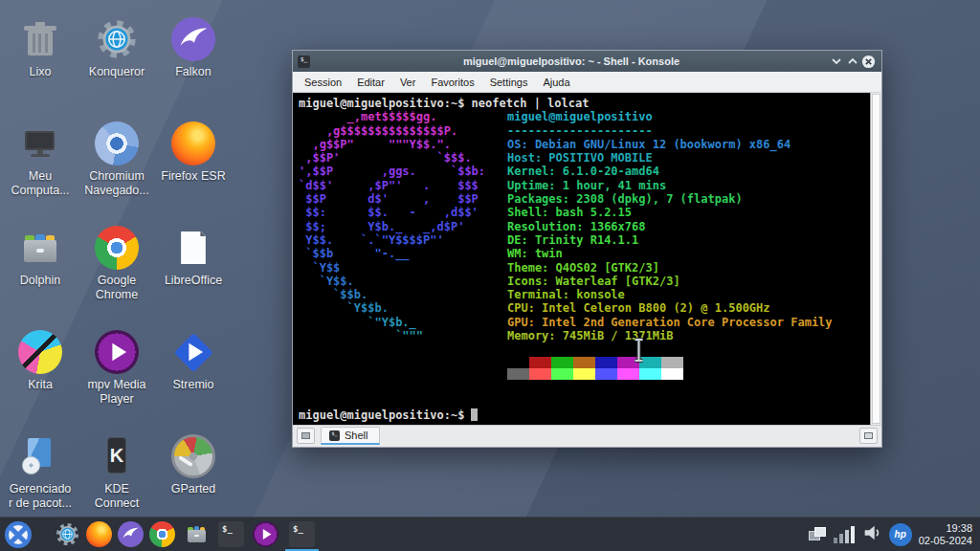 The width and height of the screenshot is (980, 551). Describe the element at coordinates (193, 352) in the screenshot. I see `stremio-icon` at that location.